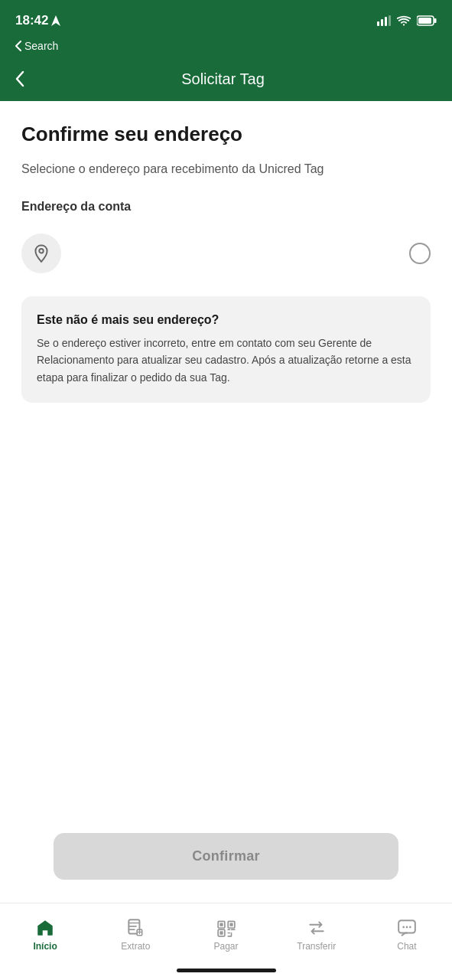 The width and height of the screenshot is (452, 980). I want to click on location-arrow-icon, so click(56, 21).